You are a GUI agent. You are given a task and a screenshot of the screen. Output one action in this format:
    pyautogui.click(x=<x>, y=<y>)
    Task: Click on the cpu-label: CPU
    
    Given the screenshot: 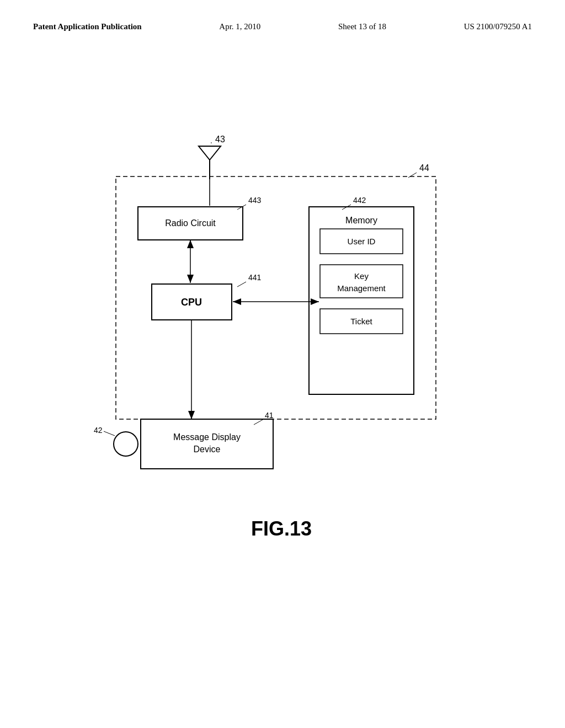 What is the action you would take?
    pyautogui.click(x=191, y=302)
    